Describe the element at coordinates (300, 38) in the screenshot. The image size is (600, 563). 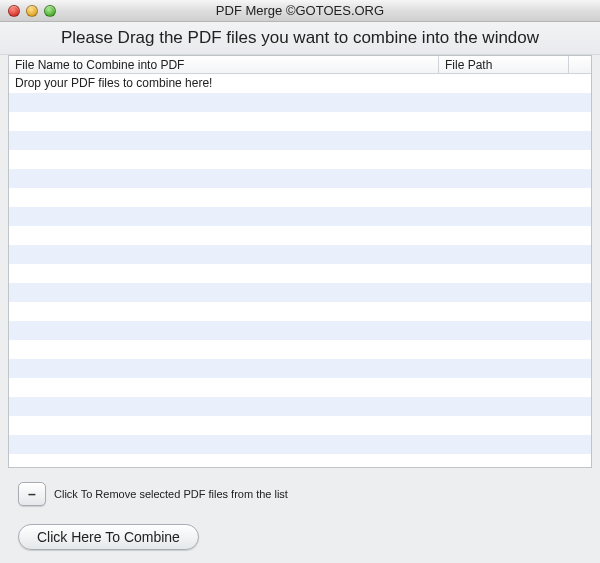
I see `instruction-text: Please Drag the PDF files you want to co…` at that location.